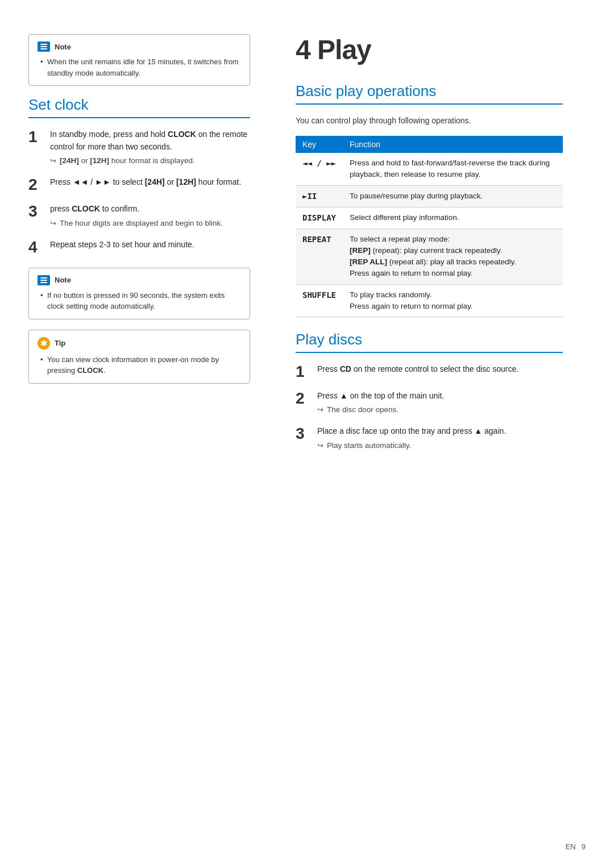 Image resolution: width=614 pixels, height=868 pixels. What do you see at coordinates (141, 67) in the screenshot?
I see `note-item-top-1: When the unit remains idle for 15 minute…` at bounding box center [141, 67].